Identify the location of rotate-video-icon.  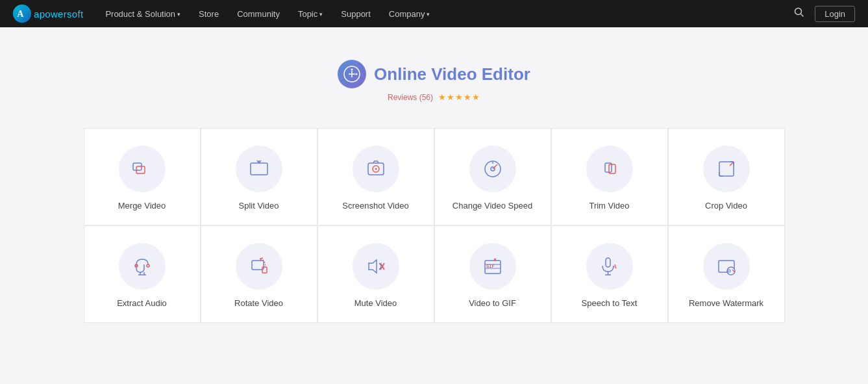
(259, 266).